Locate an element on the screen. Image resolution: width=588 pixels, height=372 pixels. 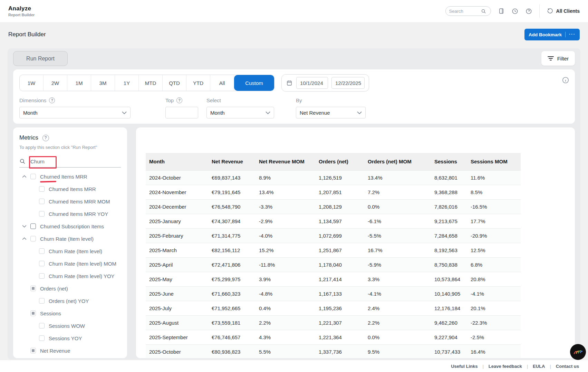
by-dropdown: Net Revenue is located at coordinates (331, 113).